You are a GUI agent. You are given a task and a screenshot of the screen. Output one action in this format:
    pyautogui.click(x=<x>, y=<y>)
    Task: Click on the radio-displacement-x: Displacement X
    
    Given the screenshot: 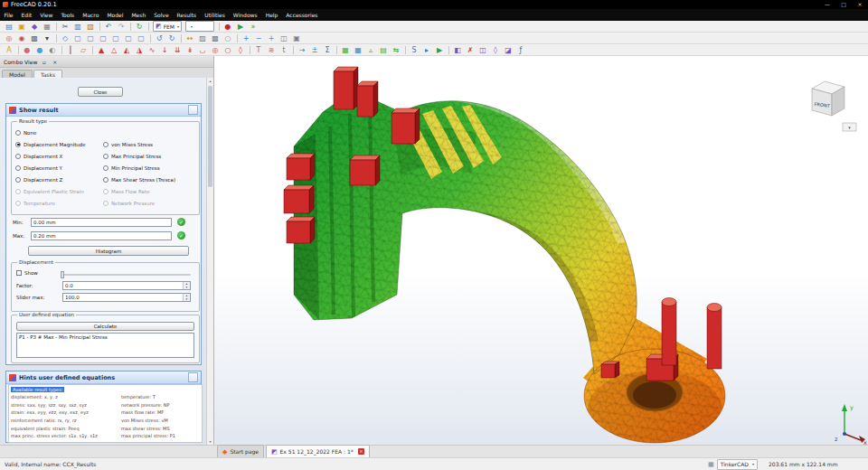 What is the action you would take?
    pyautogui.click(x=59, y=155)
    